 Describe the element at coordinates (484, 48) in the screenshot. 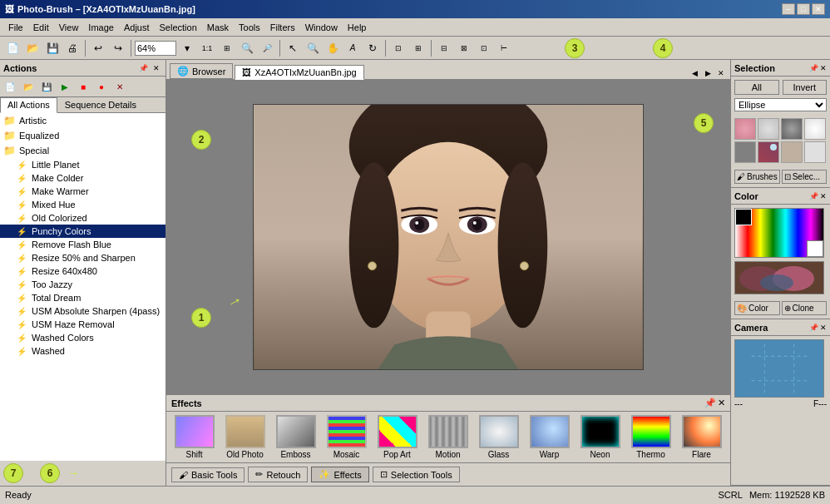

I see `tool-b3: ⊡` at that location.